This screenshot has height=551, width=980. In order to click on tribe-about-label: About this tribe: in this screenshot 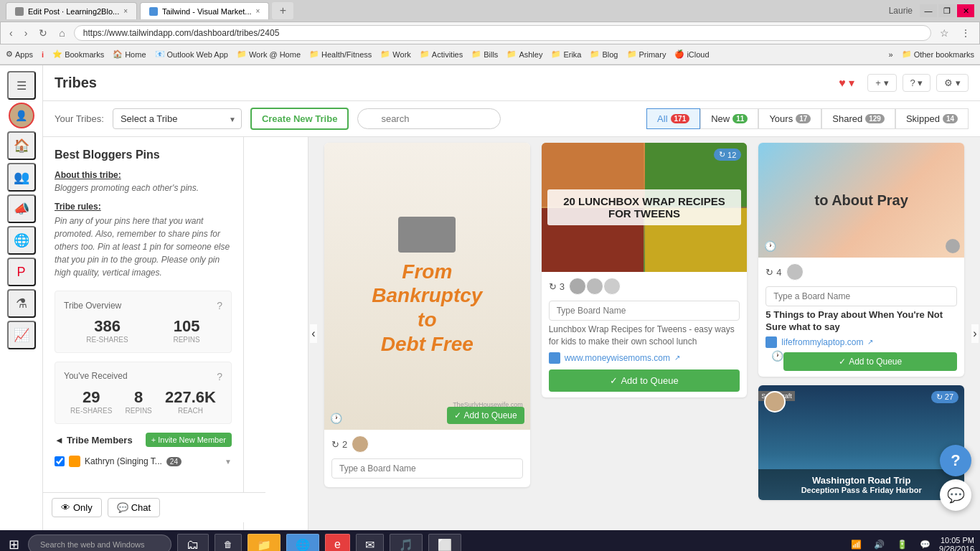, I will do `click(143, 175)`.